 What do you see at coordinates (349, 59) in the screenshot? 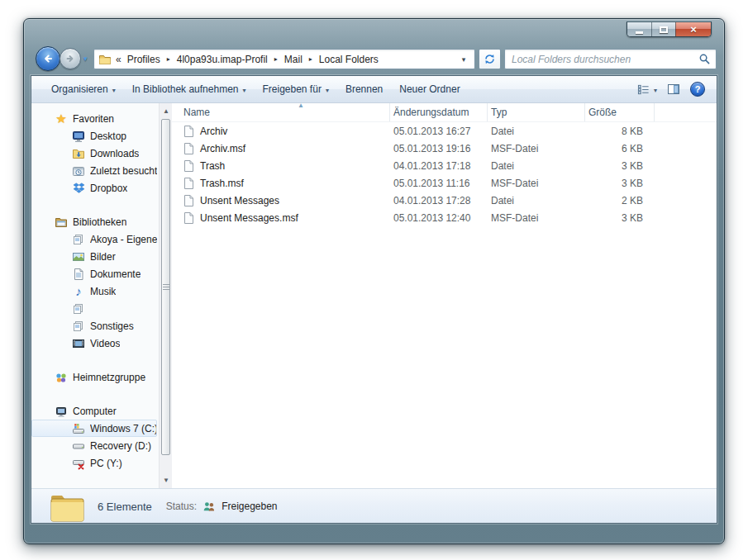
I see `breadcrumb-item-local-folders: Local Folders` at bounding box center [349, 59].